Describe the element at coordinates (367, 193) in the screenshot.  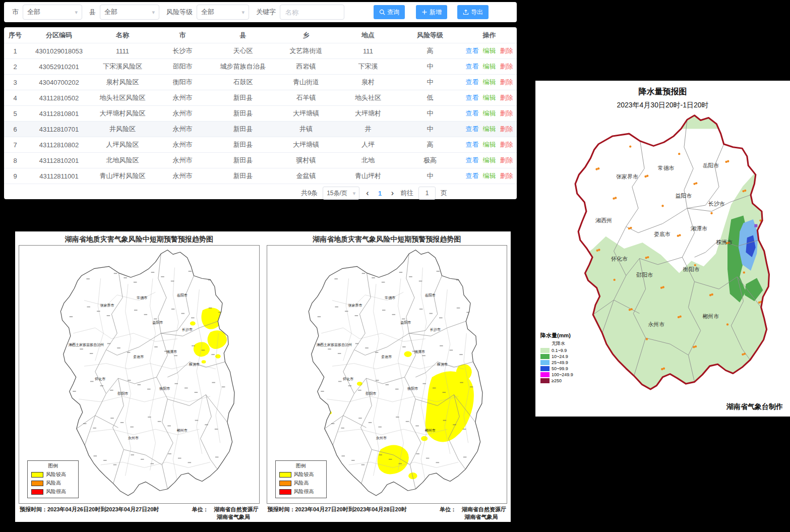
I see `prev-page-button: ‹` at that location.